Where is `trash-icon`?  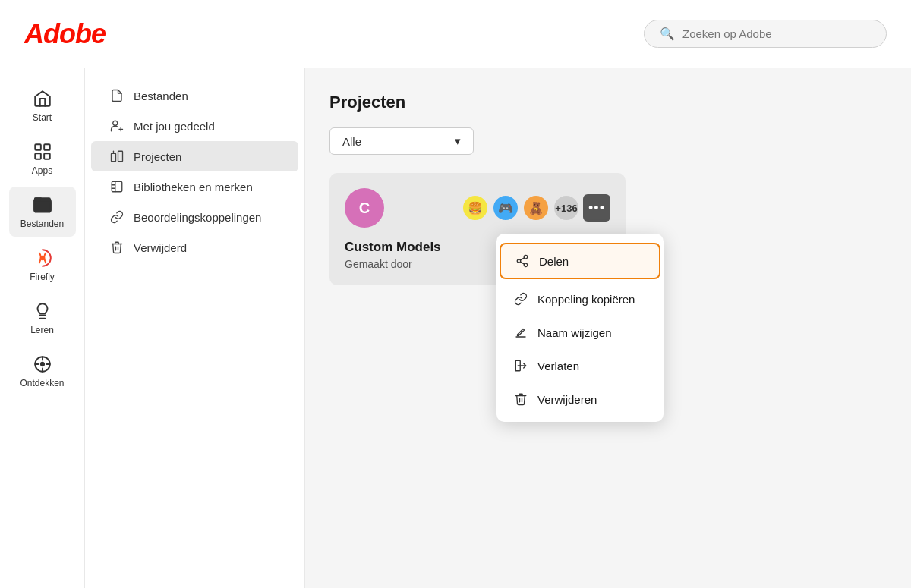 trash-icon is located at coordinates (117, 247).